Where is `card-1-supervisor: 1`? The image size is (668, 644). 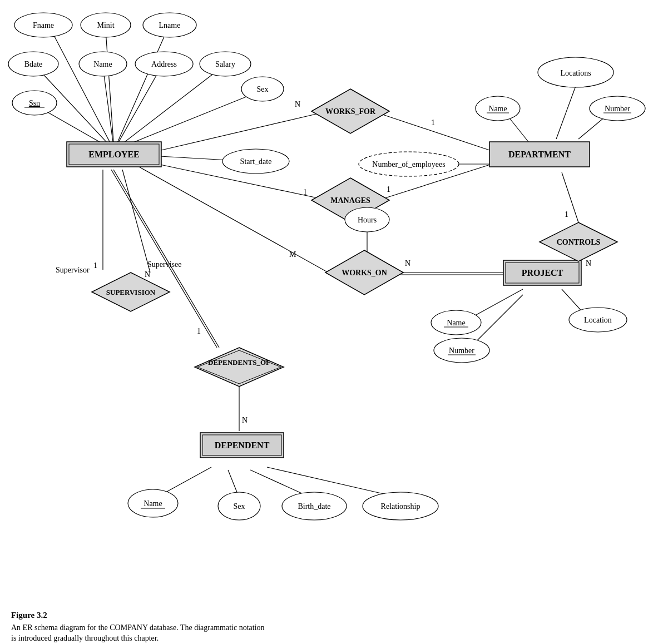
card-1-supervisor: 1 is located at coordinates (96, 266).